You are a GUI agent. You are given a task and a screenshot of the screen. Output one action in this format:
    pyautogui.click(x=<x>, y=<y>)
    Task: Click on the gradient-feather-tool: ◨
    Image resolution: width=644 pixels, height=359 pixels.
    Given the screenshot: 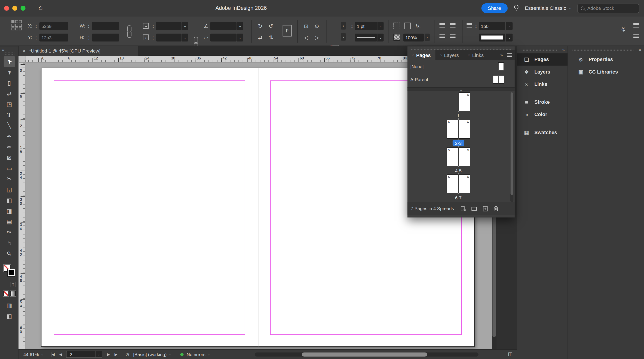 What is the action you would take?
    pyautogui.click(x=9, y=211)
    